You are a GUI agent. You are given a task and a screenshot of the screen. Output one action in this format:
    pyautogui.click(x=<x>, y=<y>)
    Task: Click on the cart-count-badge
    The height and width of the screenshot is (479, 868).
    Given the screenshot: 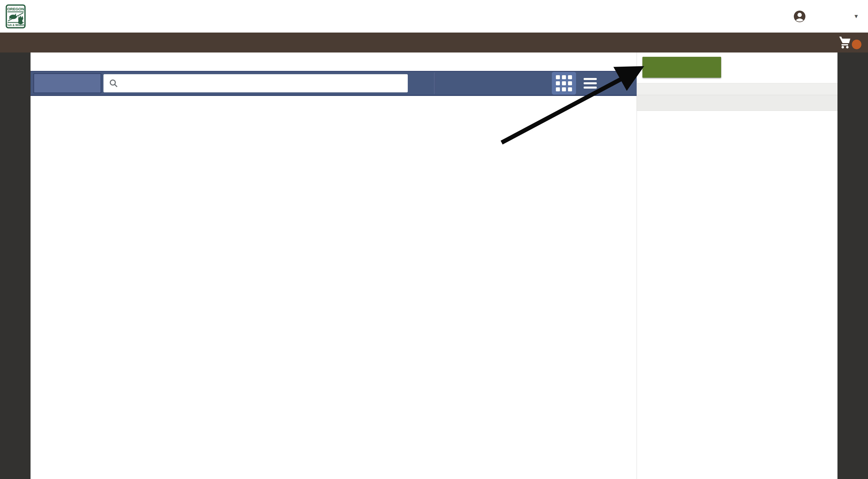 What is the action you would take?
    pyautogui.click(x=857, y=44)
    